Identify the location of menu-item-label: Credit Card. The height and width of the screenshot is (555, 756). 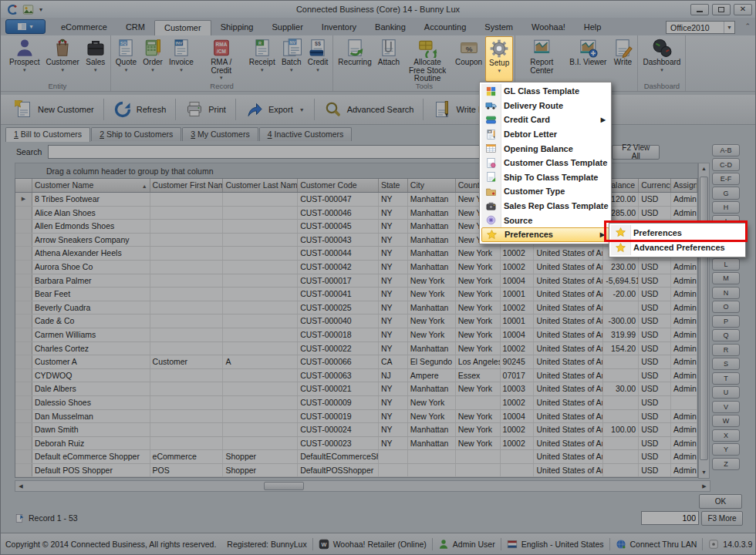
(527, 119).